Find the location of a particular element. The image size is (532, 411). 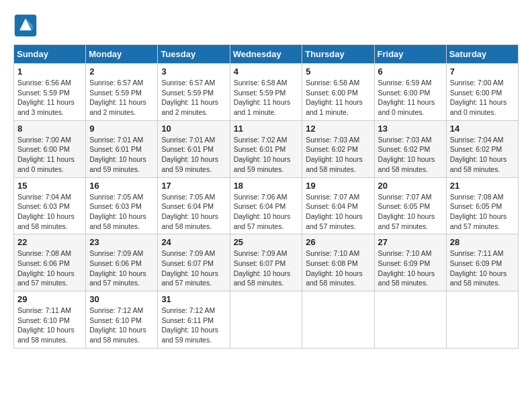

day-number: 6 is located at coordinates (410, 71).